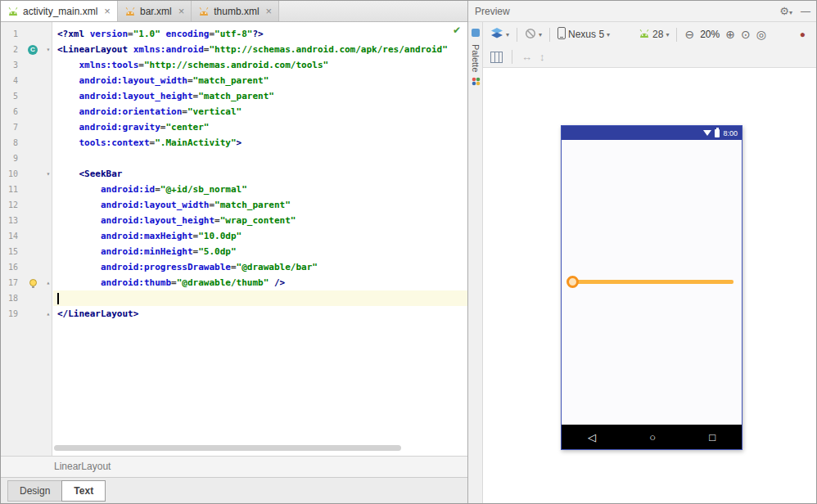 Image resolution: width=817 pixels, height=504 pixels. Describe the element at coordinates (234, 221) in the screenshot. I see `code-line: 13 android:layout_height="wrap_content"` at that location.